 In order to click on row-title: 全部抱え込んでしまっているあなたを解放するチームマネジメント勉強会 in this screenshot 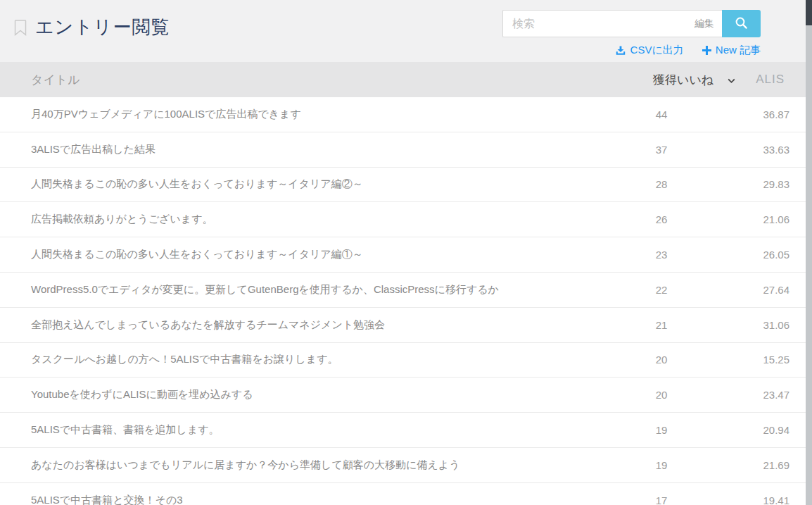, I will do `click(317, 325)`.